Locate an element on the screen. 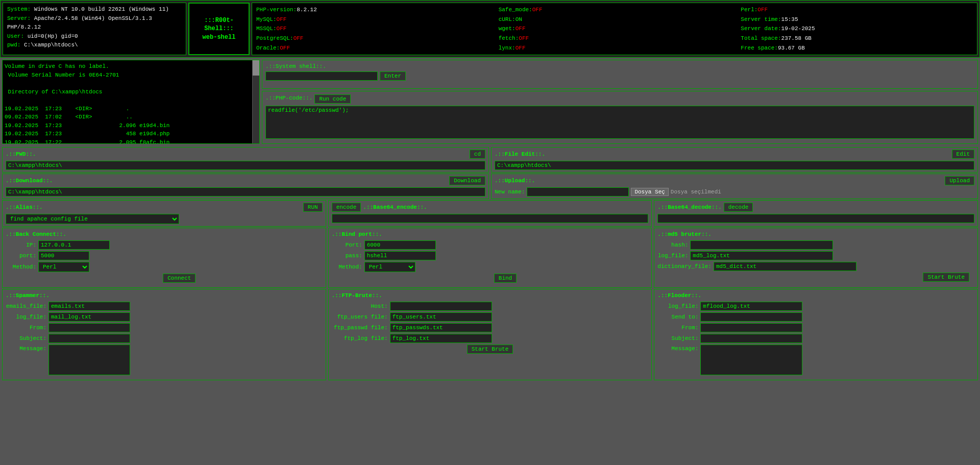  connect-button: Connect is located at coordinates (179, 278).